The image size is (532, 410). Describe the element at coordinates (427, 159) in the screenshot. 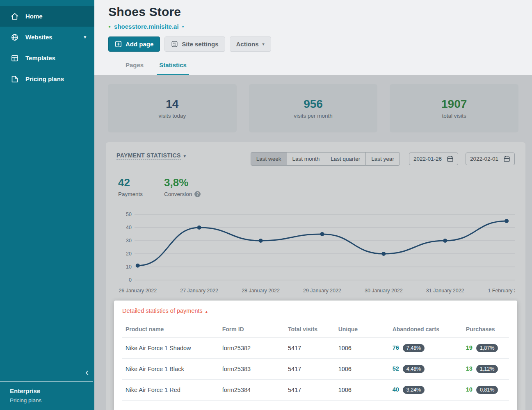

I see `date-from-value: 2022-01-26` at that location.